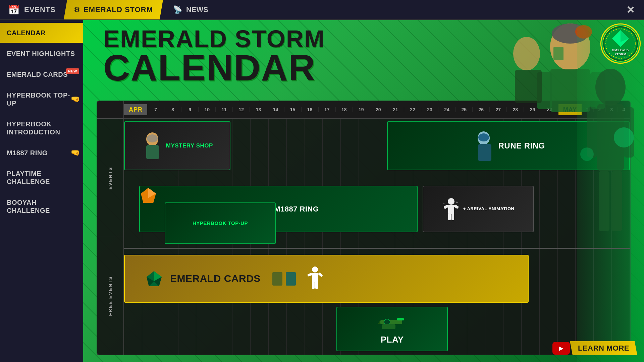 This screenshot has width=644, height=362. I want to click on apr-date-10: 10, so click(207, 110).